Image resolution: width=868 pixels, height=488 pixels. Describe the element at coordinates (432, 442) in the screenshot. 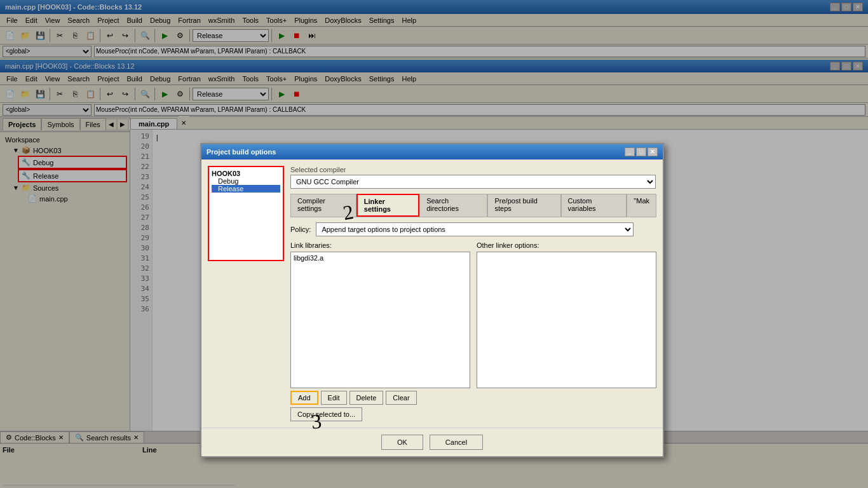

I see `dialog-footer: OK Cancel` at that location.